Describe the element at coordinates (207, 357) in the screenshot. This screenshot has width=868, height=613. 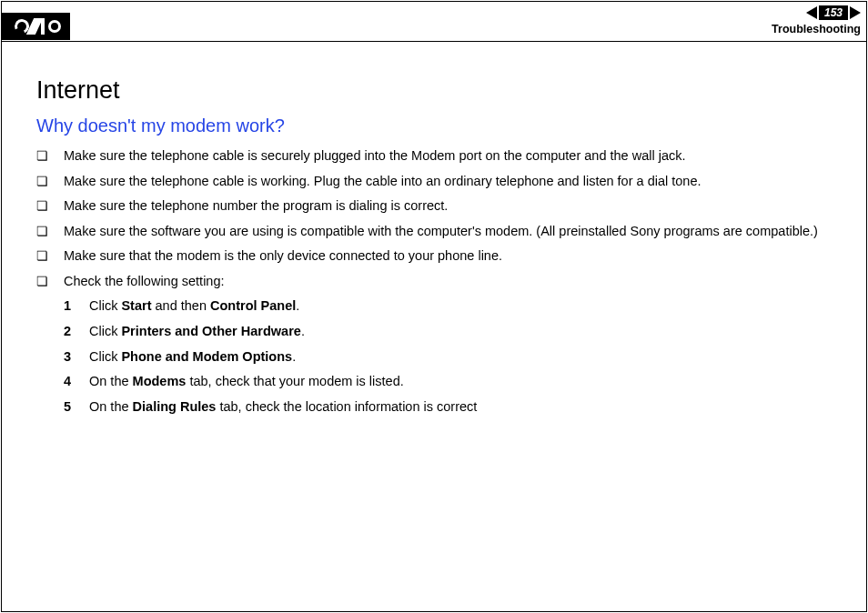
I see `step-bold: Phone and Modem Options` at that location.